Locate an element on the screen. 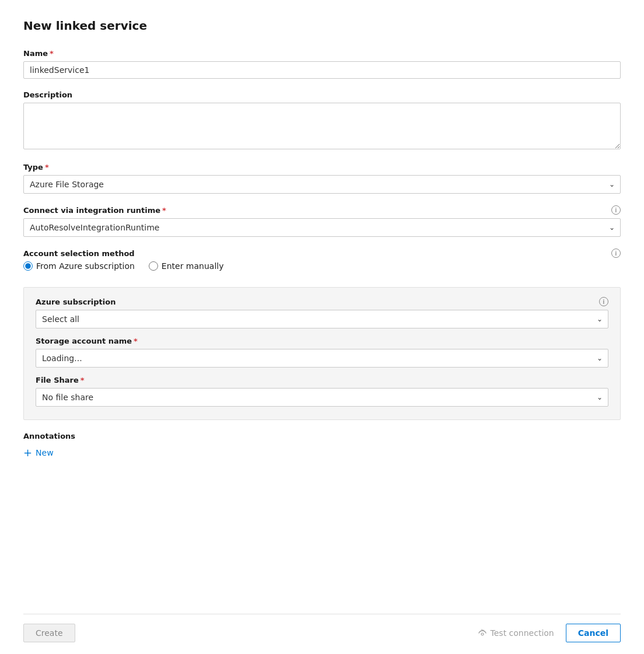  file-share-select: No file share is located at coordinates (322, 397).